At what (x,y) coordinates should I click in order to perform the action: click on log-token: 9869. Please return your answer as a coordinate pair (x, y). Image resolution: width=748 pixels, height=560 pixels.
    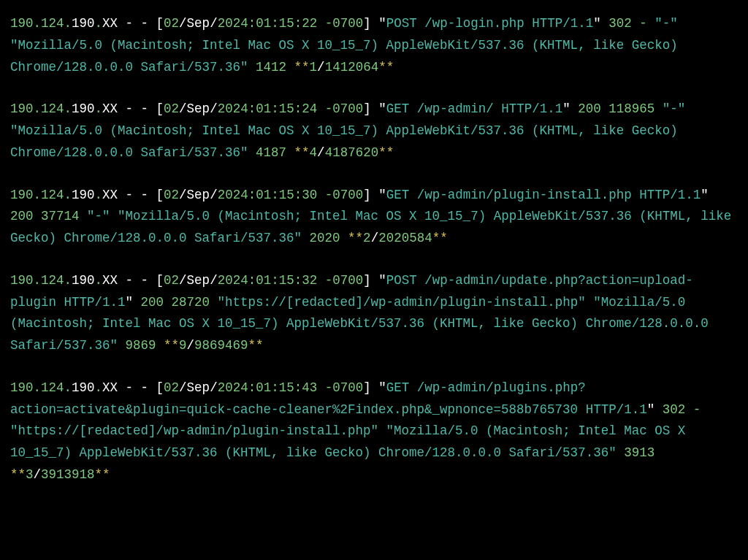
    Looking at the image, I should click on (140, 345).